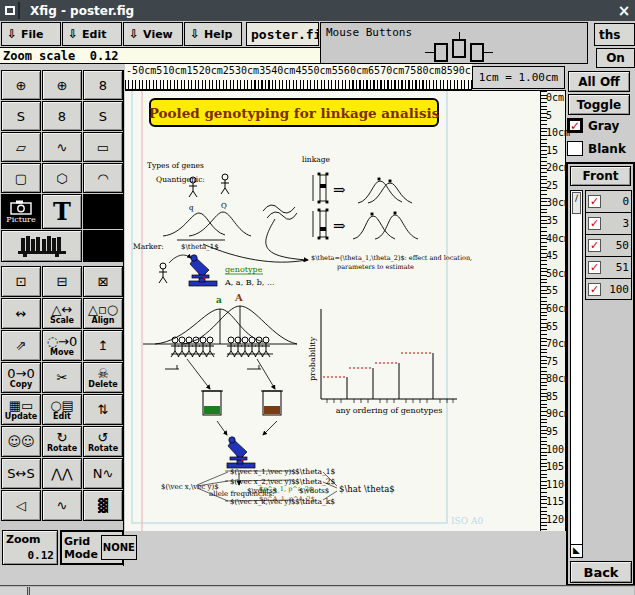 The image size is (635, 595). I want to click on text-mode-button: T, so click(62, 212).